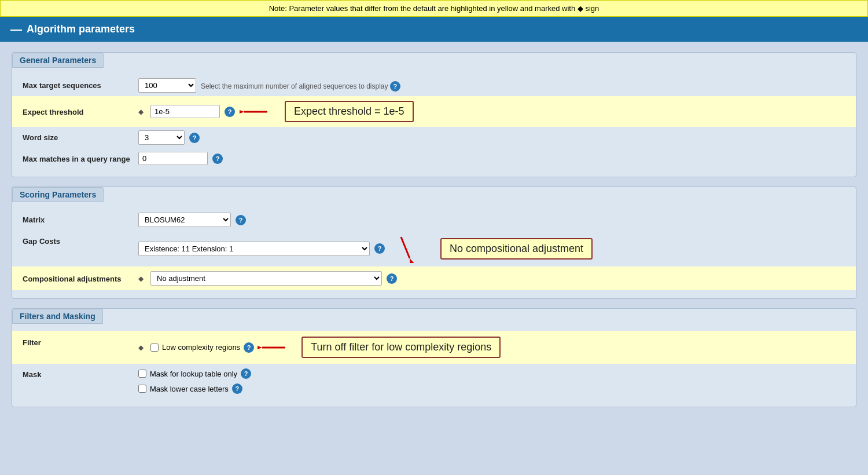 This screenshot has width=868, height=475. What do you see at coordinates (492, 159) in the screenshot?
I see `max-matches-control: ?` at bounding box center [492, 159].